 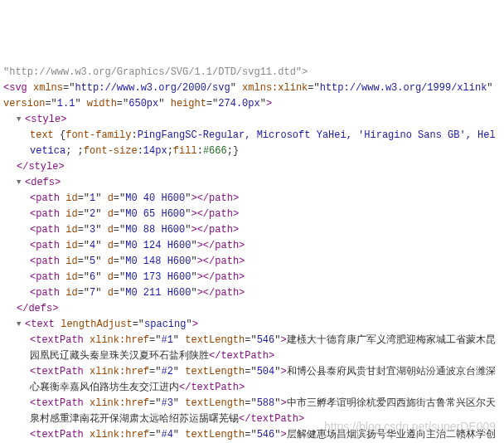 I want to click on textpath-element: <textPath xlink:href="#1" textLength="54…, so click(x=252, y=348).